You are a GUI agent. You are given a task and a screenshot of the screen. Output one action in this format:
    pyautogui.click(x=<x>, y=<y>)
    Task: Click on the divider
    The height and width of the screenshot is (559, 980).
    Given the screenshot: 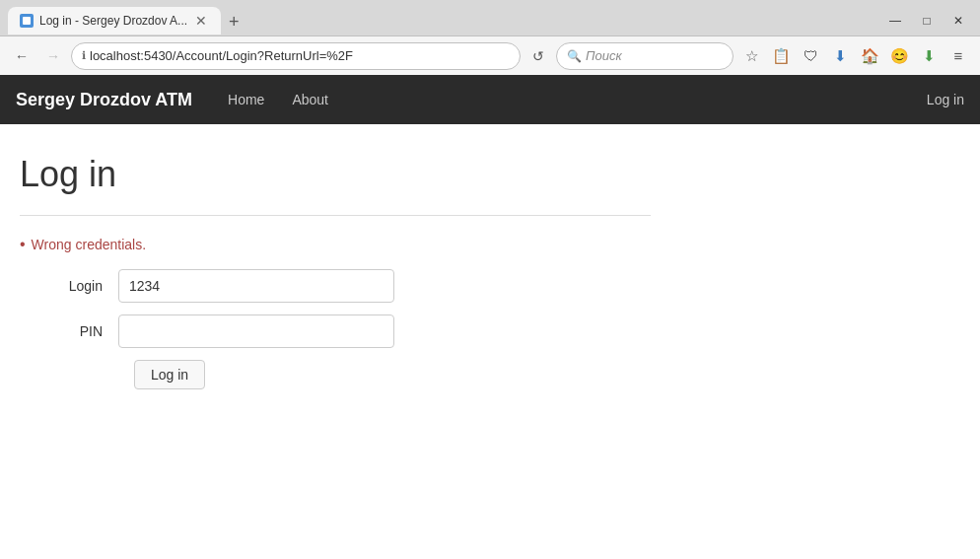 What is the action you would take?
    pyautogui.click(x=335, y=215)
    